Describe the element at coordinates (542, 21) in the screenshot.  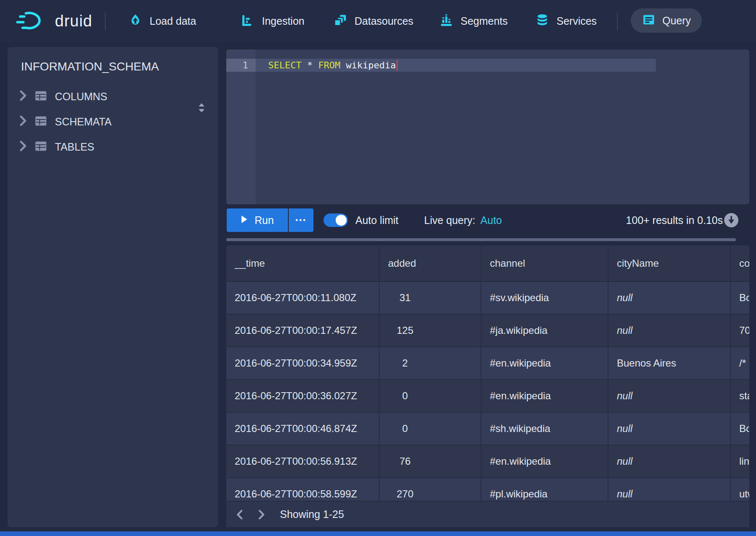
I see `services-icon` at that location.